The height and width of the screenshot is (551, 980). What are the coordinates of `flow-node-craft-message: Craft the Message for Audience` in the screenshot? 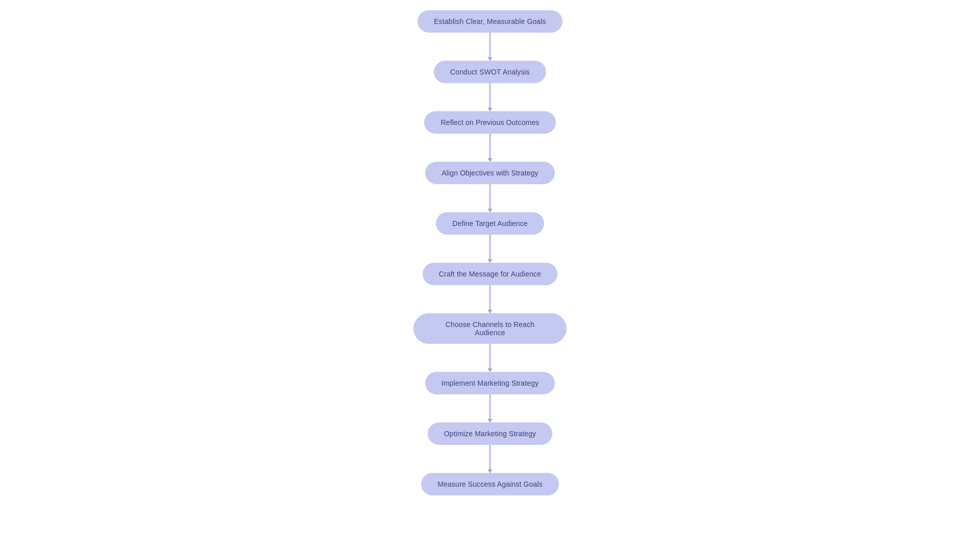 It's located at (490, 274).